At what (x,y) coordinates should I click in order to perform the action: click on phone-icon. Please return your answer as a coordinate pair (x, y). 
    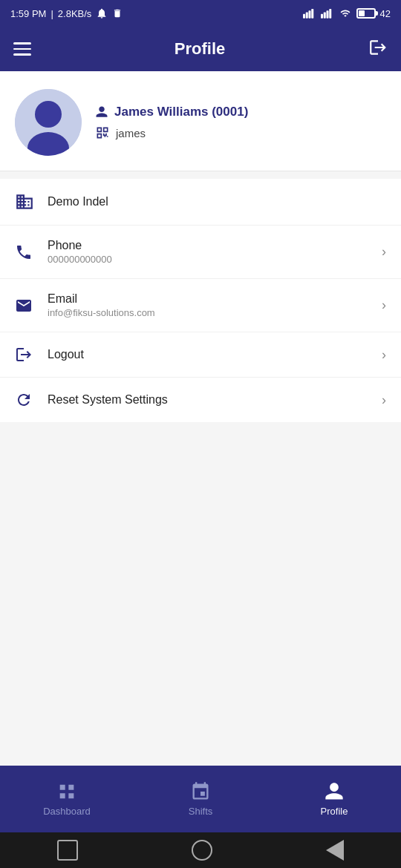
    Looking at the image, I should click on (24, 252).